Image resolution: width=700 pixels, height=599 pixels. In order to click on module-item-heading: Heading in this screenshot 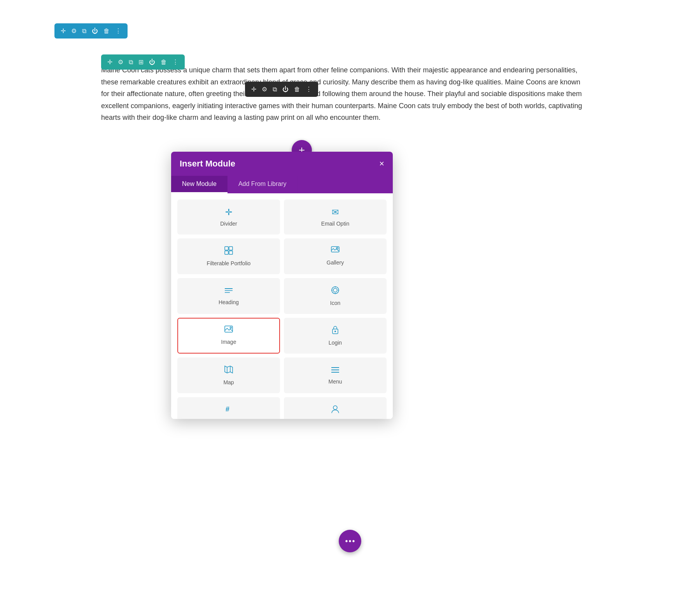, I will do `click(229, 296)`.